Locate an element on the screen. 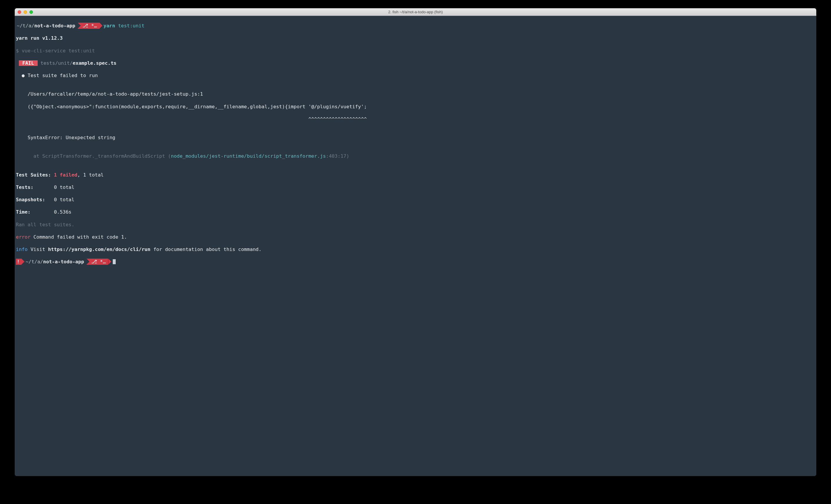 This screenshot has height=504, width=831. tests-val: 0 total is located at coordinates (64, 187).